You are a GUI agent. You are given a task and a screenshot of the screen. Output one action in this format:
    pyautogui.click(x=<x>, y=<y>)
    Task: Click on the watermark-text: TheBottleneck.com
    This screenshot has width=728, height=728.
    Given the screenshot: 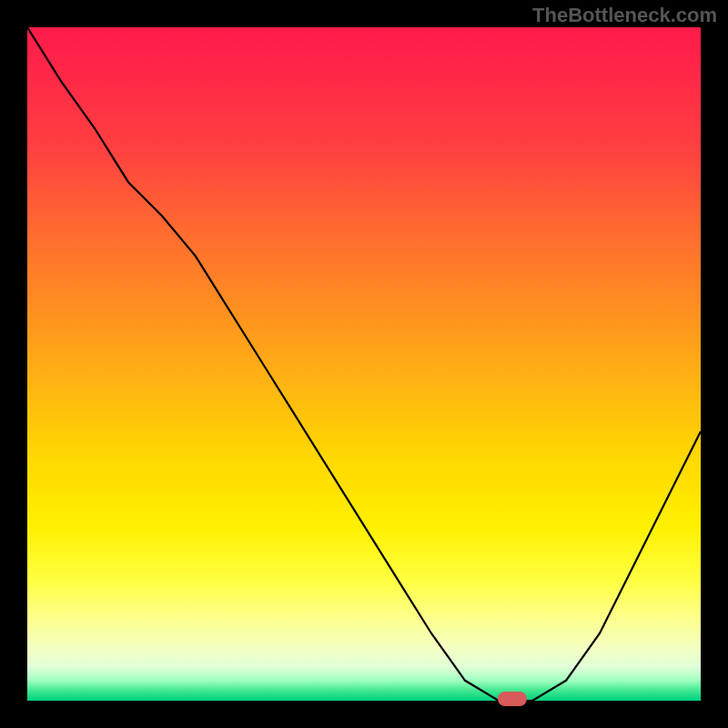 What is the action you would take?
    pyautogui.click(x=624, y=15)
    